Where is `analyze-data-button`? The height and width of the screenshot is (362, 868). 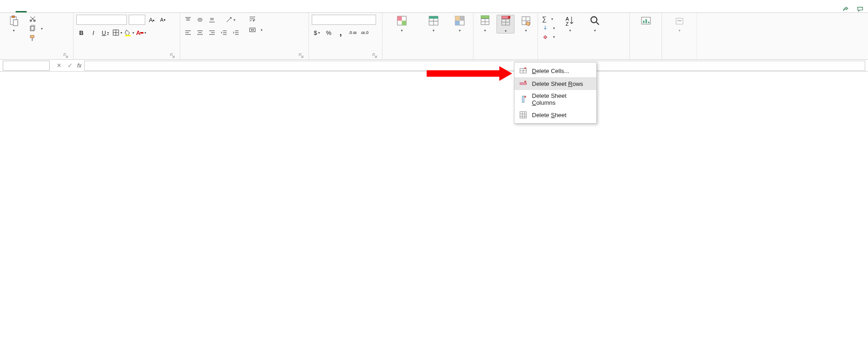
analyze-data-button is located at coordinates (646, 21).